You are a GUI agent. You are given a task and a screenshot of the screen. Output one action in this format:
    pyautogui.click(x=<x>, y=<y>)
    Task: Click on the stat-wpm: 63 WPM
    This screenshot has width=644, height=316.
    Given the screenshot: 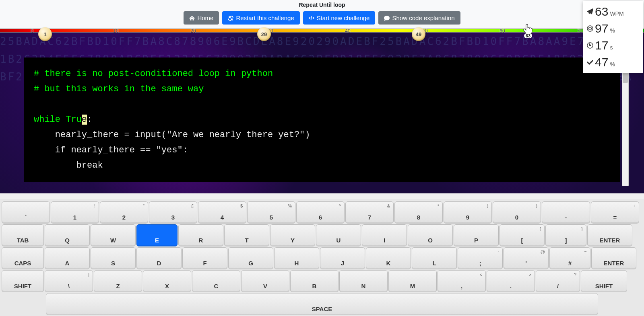 What is the action you would take?
    pyautogui.click(x=613, y=12)
    